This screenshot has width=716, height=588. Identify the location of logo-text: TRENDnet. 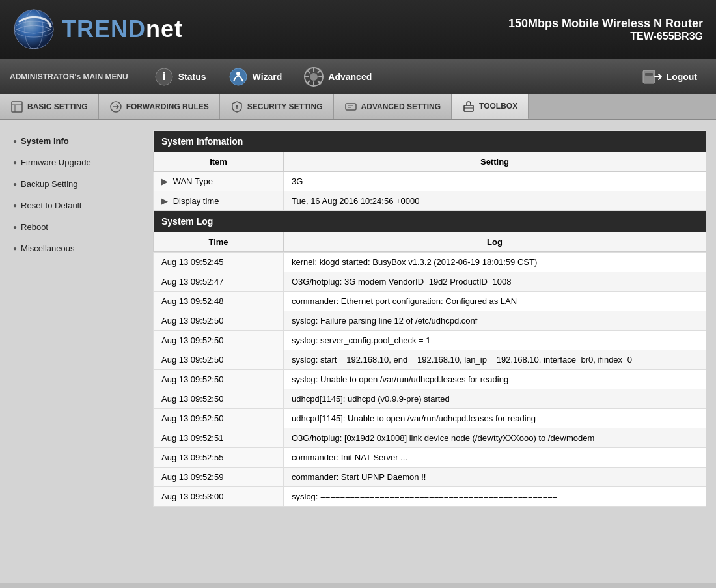
(122, 29).